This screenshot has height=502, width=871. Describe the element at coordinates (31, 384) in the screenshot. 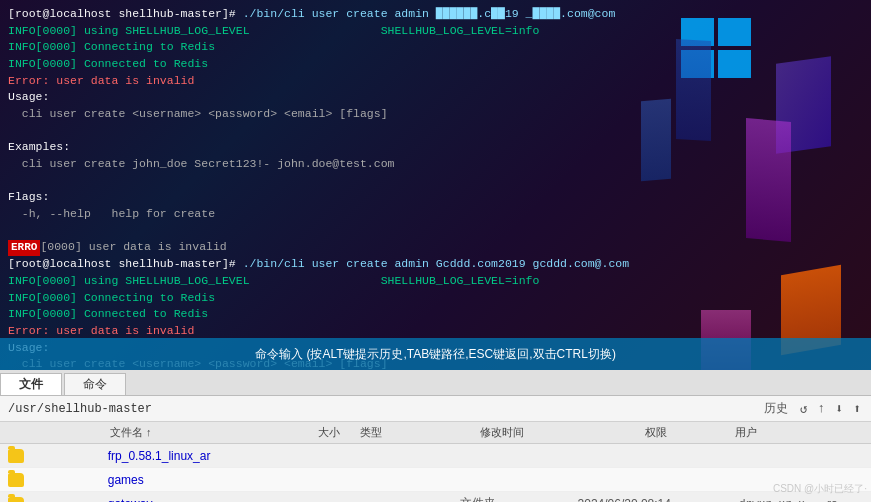

I see `tab-files: 文件` at that location.